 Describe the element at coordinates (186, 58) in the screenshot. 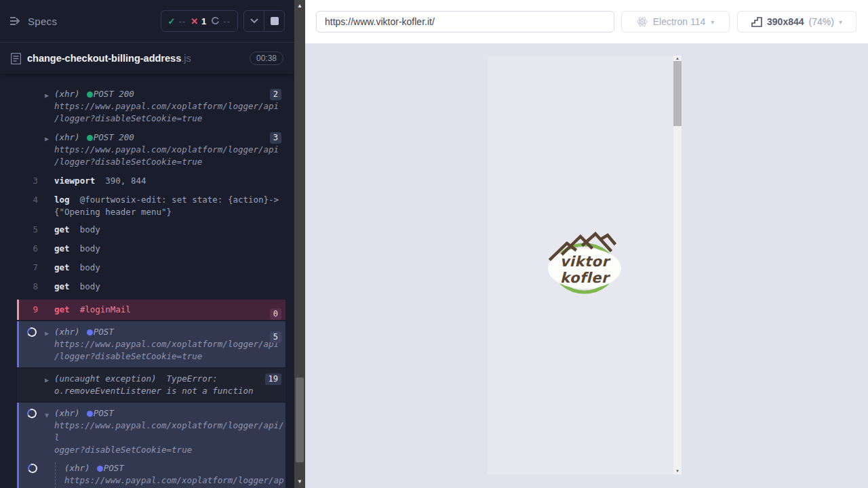

I see `spec-file-ext: .js` at that location.